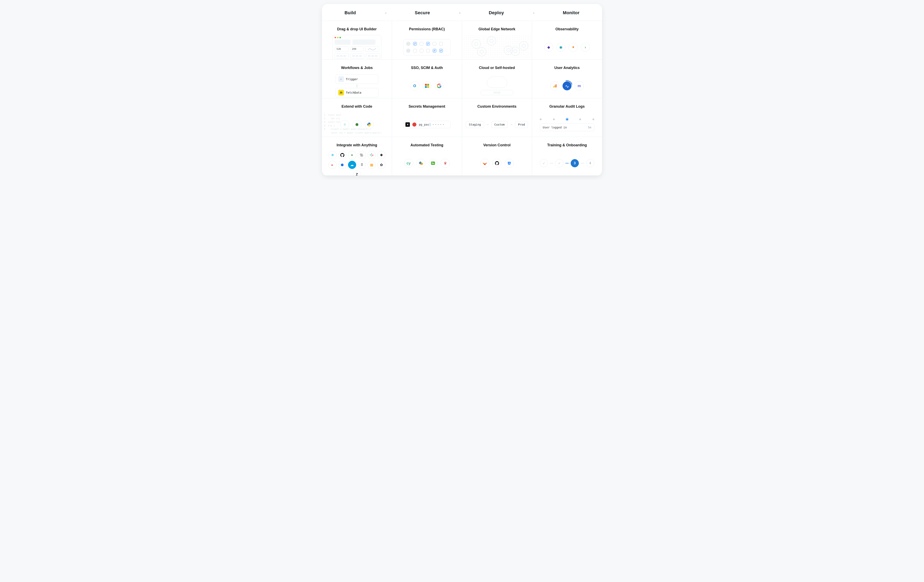 The height and width of the screenshot is (582, 924). Describe the element at coordinates (362, 155) in the screenshot. I see `postgres-icon: 🐘` at that location.